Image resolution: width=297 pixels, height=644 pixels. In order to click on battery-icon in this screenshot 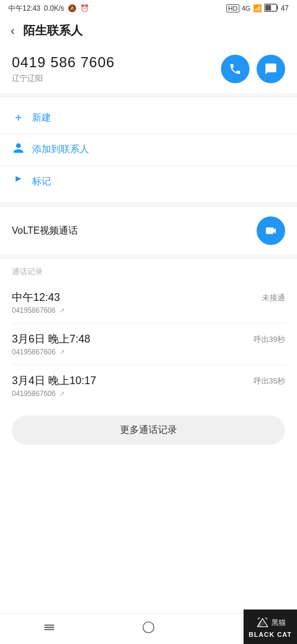, I will do `click(271, 8)`.